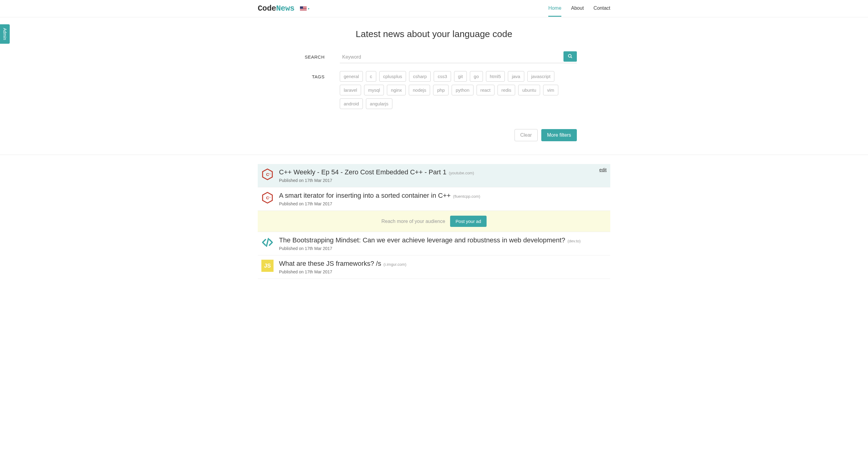 This screenshot has height=472, width=868. What do you see at coordinates (603, 170) in the screenshot?
I see `edit-link: edit` at bounding box center [603, 170].